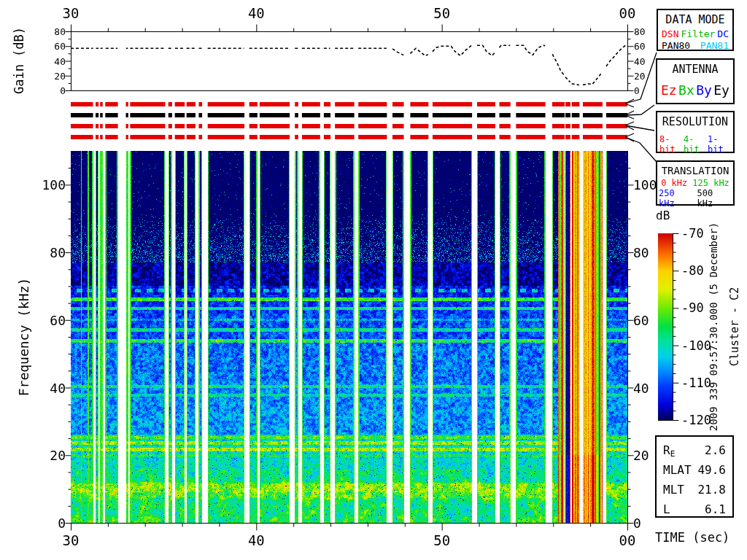  I want to click on data-mode-box: DATA MODE DSNFilterDCPAN80PAN81, so click(695, 30).